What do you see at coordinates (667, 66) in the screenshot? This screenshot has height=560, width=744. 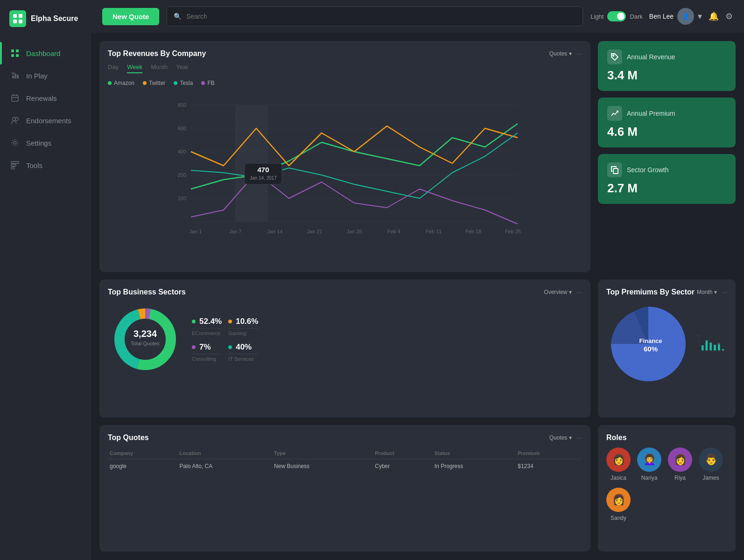 I see `stat-card-annual-revenue: Annual Revenue 3.4 M` at bounding box center [667, 66].